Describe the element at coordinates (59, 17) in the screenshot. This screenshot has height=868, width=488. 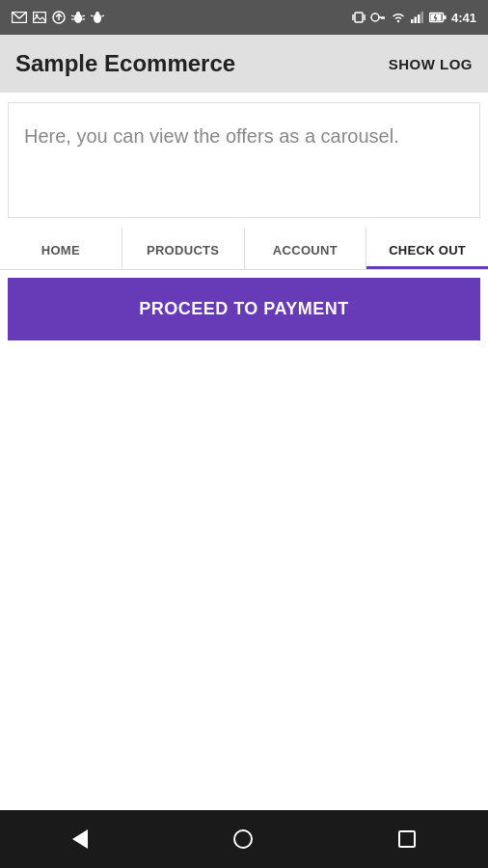
I see `upload-icon` at that location.